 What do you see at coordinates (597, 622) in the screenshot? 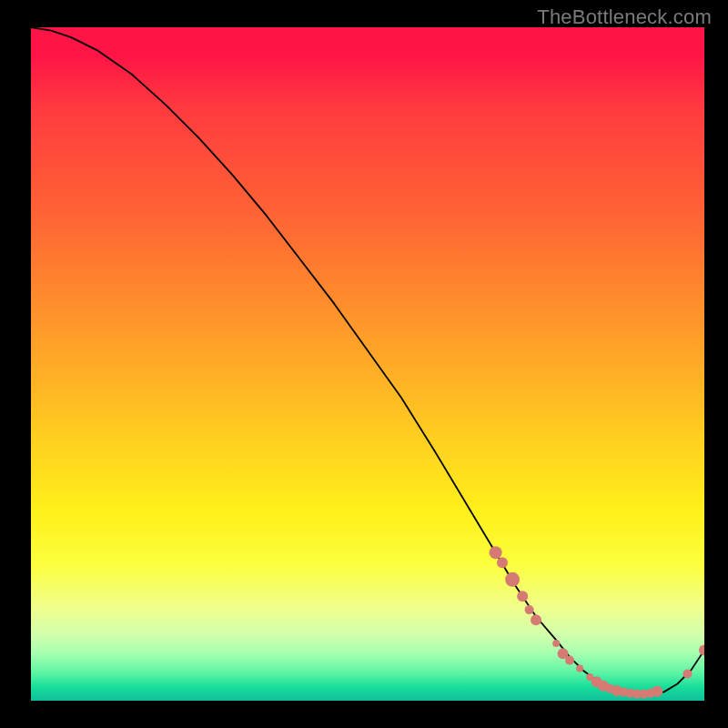
I see `data-markers` at bounding box center [597, 622].